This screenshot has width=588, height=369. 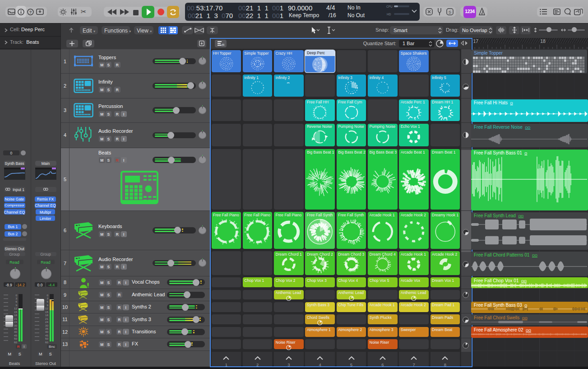 I want to click on svg-text: S, so click(x=450, y=12).